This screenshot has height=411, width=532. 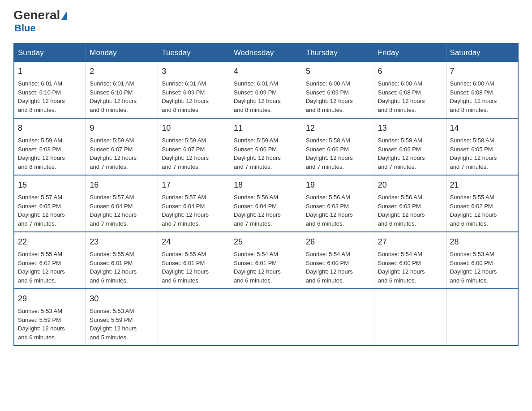 What do you see at coordinates (338, 90) in the screenshot?
I see `calendar-cell: 5Sunrise: 6:00 AMSunset: 6:09 PMDaylight…` at bounding box center [338, 90].